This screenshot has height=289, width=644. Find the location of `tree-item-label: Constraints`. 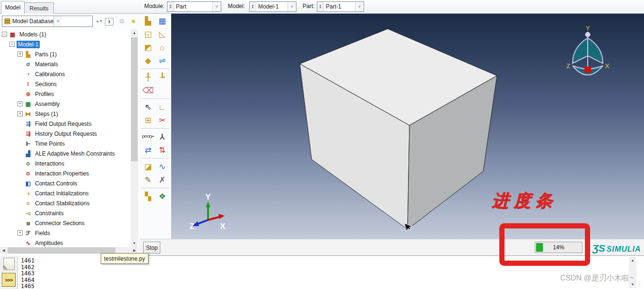

tree-item-label: Constraints is located at coordinates (49, 213).